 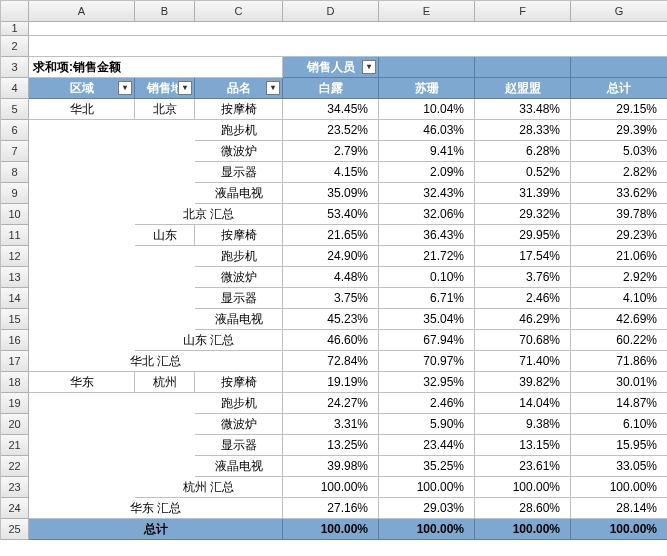 I want to click on value-cell: 13.15%, so click(x=523, y=446).